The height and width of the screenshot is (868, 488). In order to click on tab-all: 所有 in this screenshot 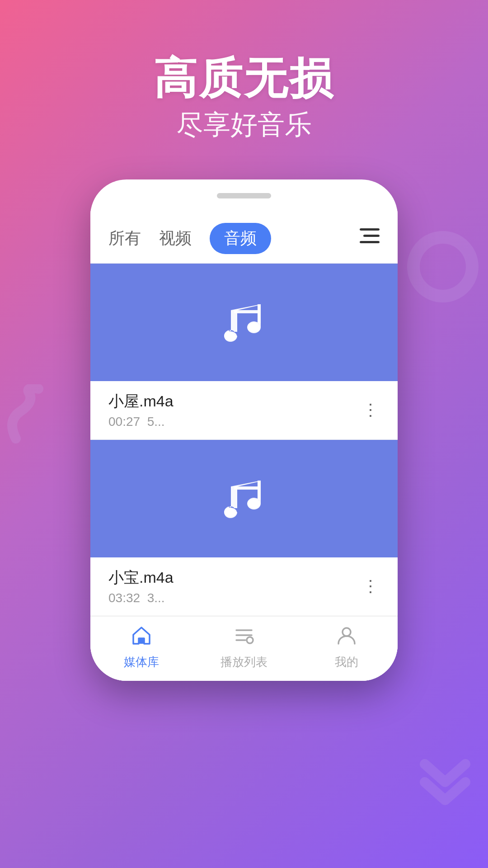, I will do `click(125, 239)`.